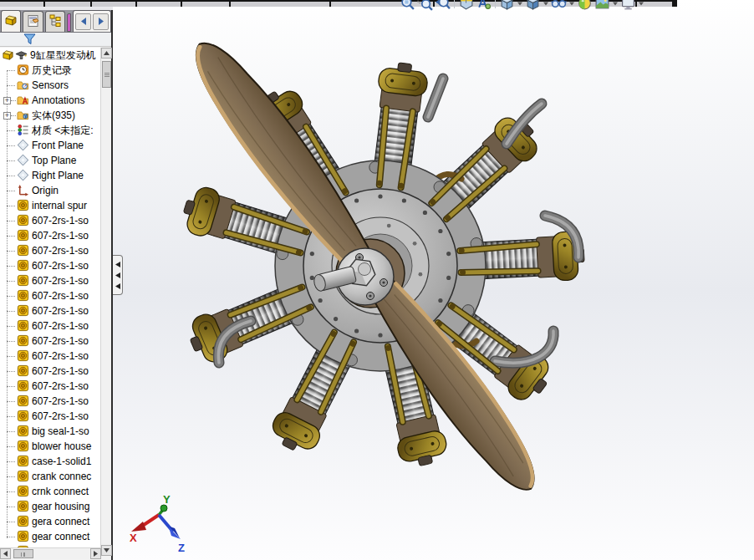  I want to click on previous-view-icon, so click(443, 5).